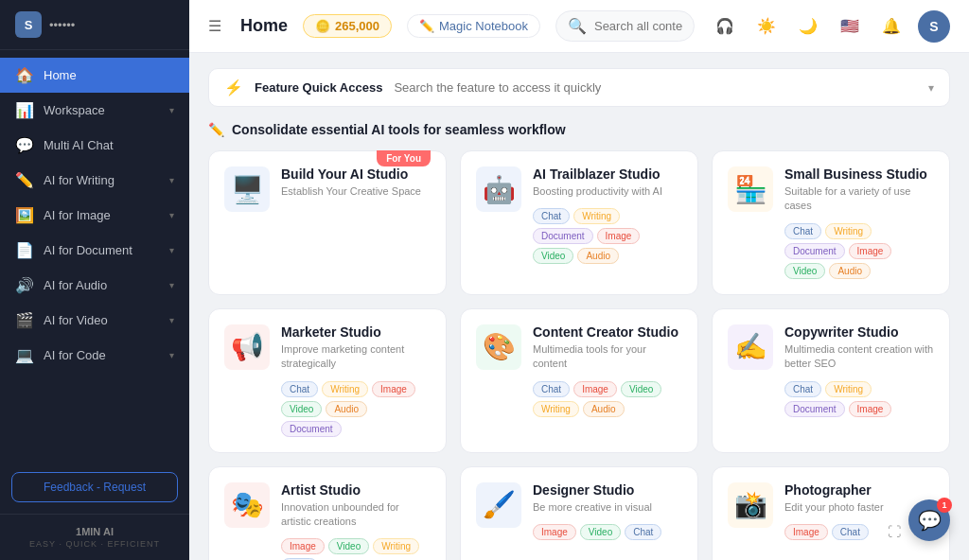 Image resolution: width=969 pixels, height=560 pixels. I want to click on studio-card-desc: Be more creative in visual, so click(608, 507).